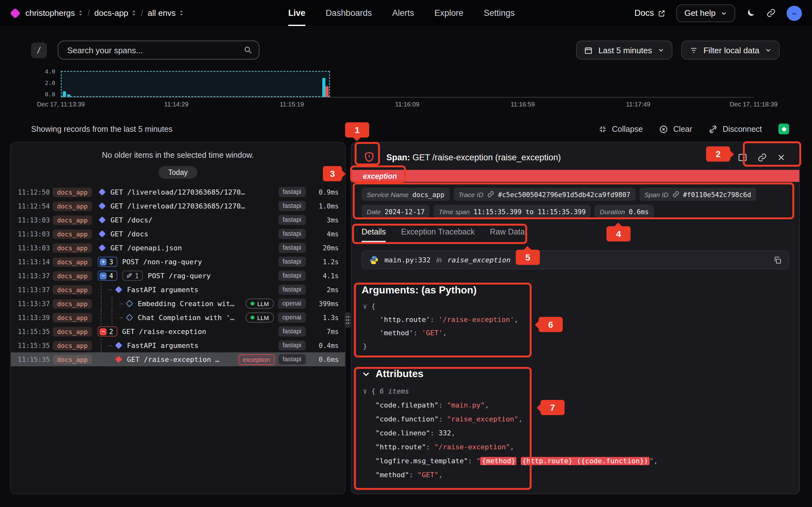 This screenshot has height=507, width=812. What do you see at coordinates (794, 13) in the screenshot?
I see `user-avatar: –` at bounding box center [794, 13].